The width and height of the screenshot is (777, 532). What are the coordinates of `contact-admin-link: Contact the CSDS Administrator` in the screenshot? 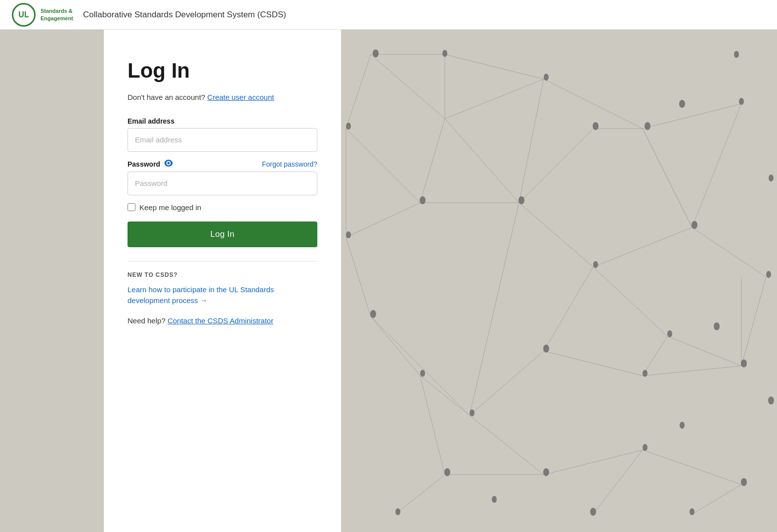 It's located at (220, 320).